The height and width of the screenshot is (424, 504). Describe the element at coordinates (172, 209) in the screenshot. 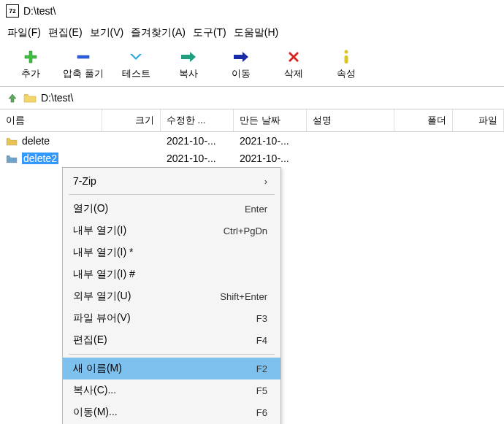

I see `context-item: 열기(O)Enter` at that location.